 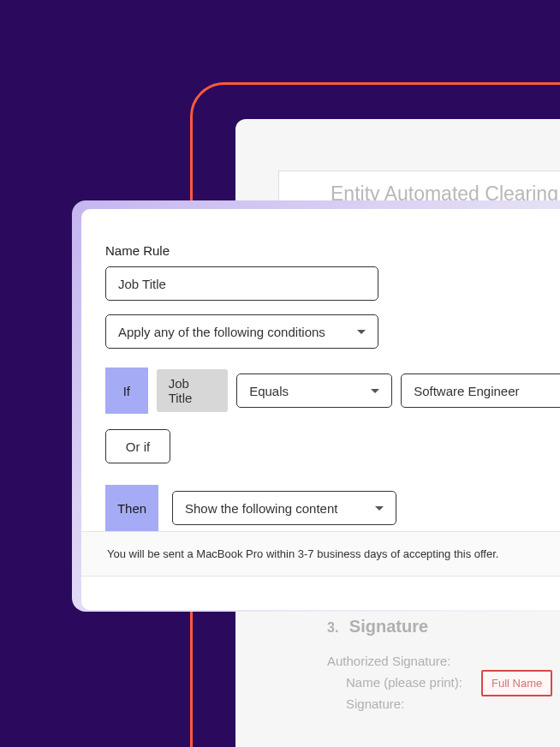 What do you see at coordinates (241, 284) in the screenshot?
I see `name-rule-input: Job Title` at bounding box center [241, 284].